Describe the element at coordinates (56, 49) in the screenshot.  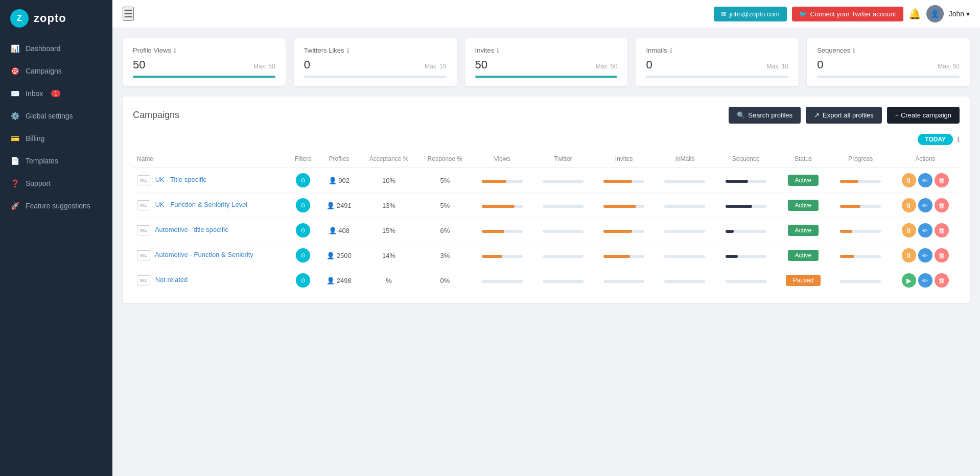
I see `sidebar-item-dashboard: 📊 Dashboard` at that location.